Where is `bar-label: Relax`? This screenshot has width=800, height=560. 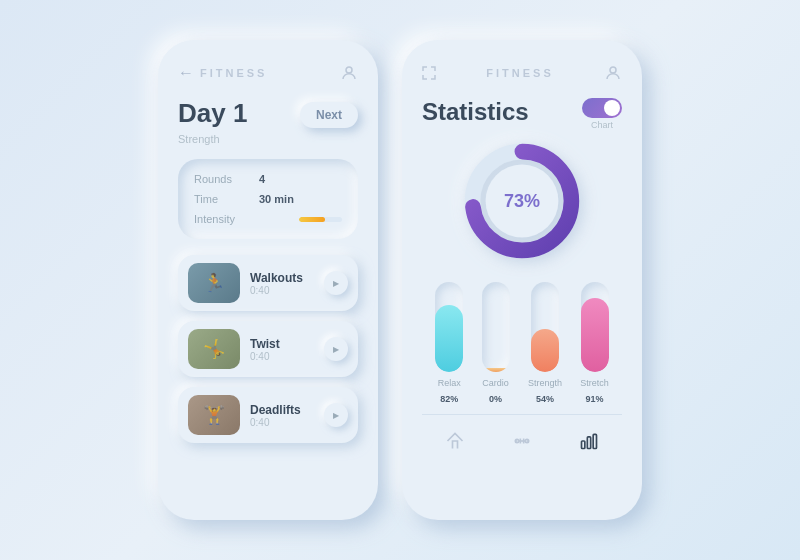 bar-label: Relax is located at coordinates (450, 383).